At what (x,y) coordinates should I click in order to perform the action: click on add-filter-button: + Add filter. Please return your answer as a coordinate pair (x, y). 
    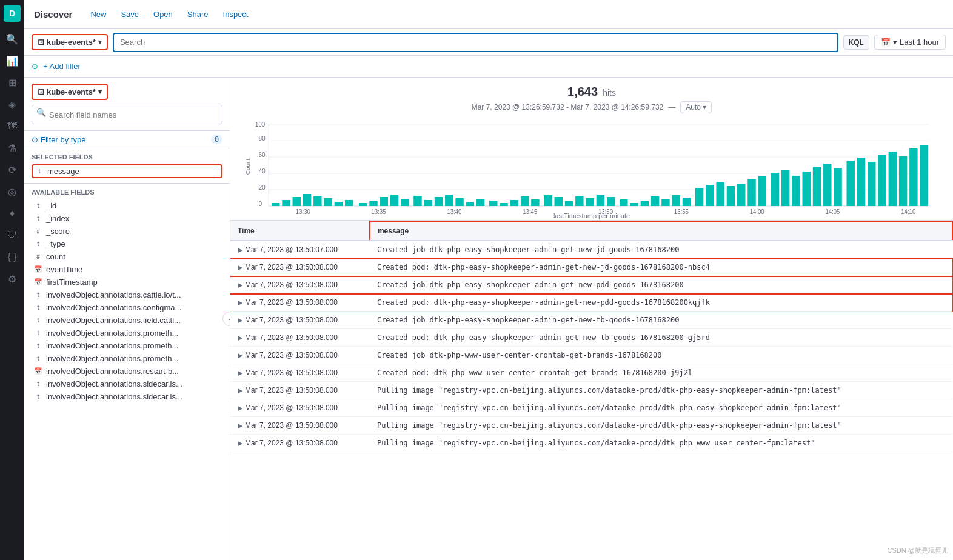
    Looking at the image, I should click on (62, 67).